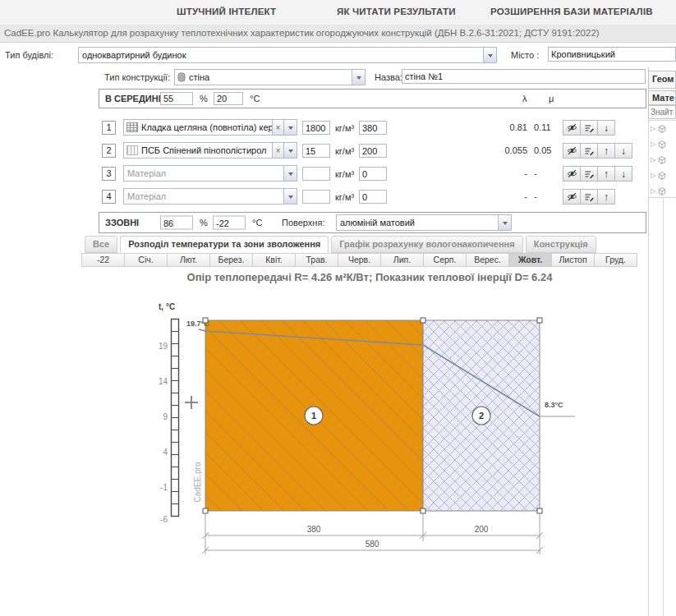 Image resolution: width=676 pixels, height=616 pixels. I want to click on mu-column-header: μ, so click(551, 99).